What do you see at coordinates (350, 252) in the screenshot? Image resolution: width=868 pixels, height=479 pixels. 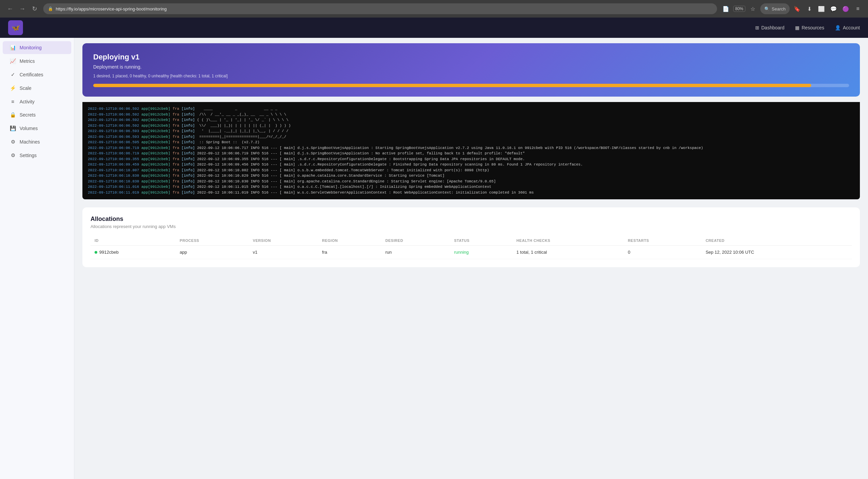 I see `alloc-region: fra` at bounding box center [350, 252].